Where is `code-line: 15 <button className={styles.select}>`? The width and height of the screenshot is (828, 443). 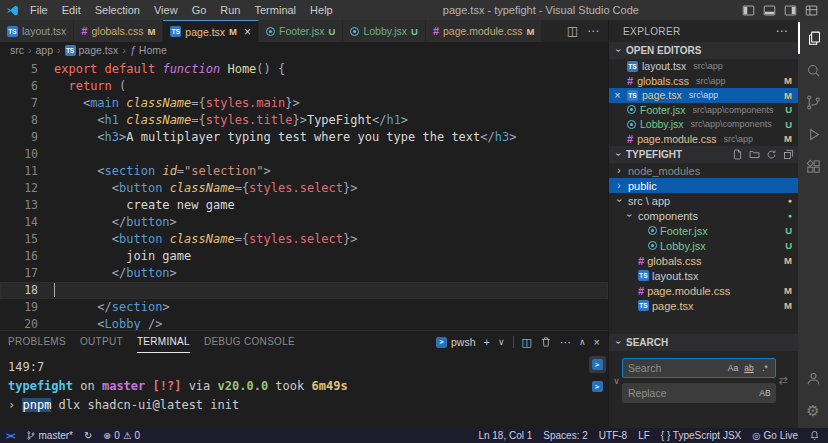
code-line: 15 <button className={styles.select}> is located at coordinates (304, 240).